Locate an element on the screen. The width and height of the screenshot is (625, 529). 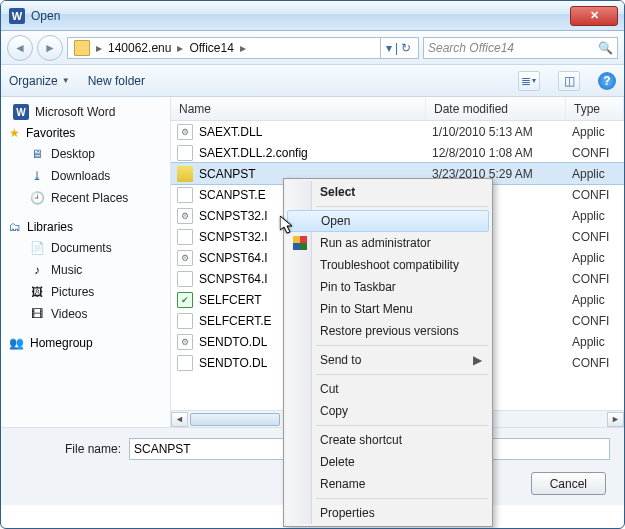
address-bar: ▸ 140062.enu ▸ Office14 ▸ ▾ | ↻ is located at coordinates (243, 48).